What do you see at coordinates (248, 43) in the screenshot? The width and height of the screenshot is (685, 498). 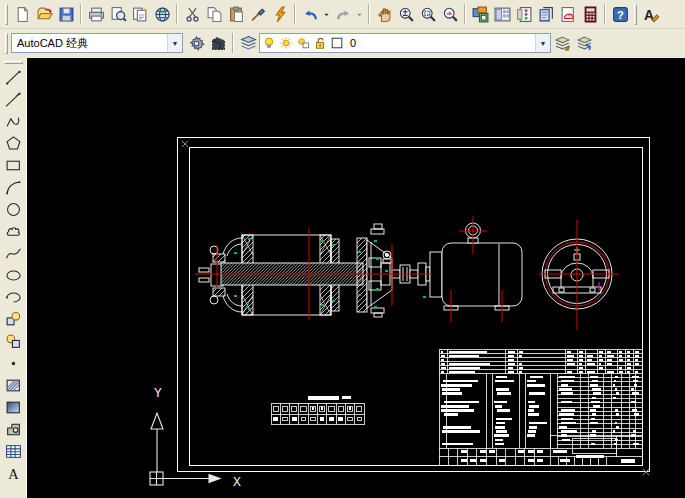 I see `layer-properties-button` at bounding box center [248, 43].